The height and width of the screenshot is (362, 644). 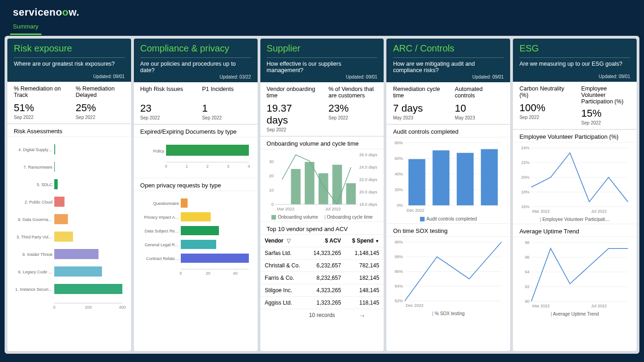 What do you see at coordinates (479, 108) in the screenshot?
I see `metric-value: 10` at bounding box center [479, 108].